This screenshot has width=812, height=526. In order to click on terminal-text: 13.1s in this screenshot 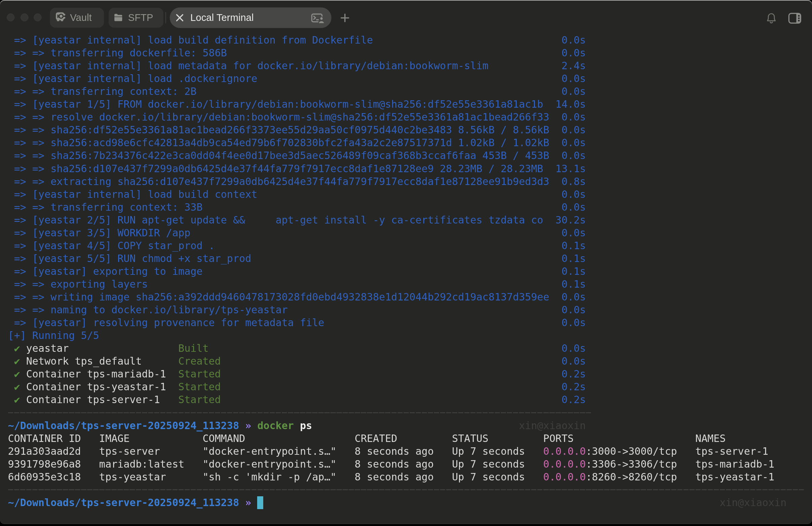, I will do `click(570, 169)`.